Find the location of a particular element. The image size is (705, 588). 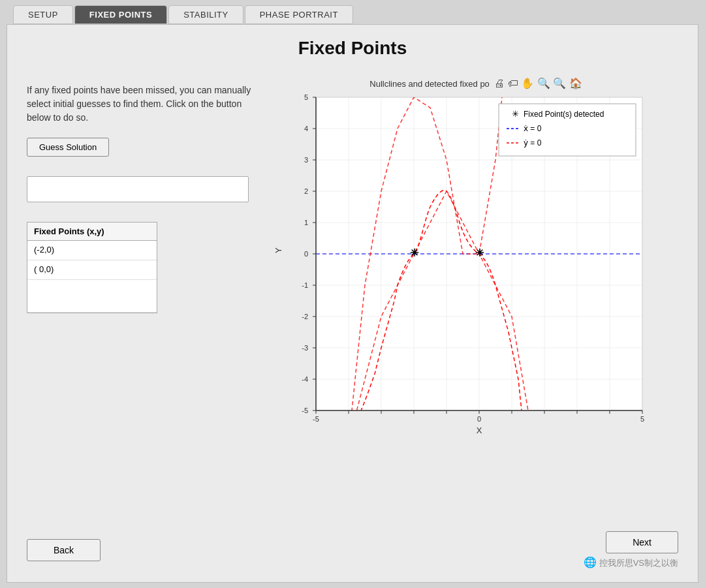

watermark: 🌐 控我所思VS制之以衡 is located at coordinates (631, 563).